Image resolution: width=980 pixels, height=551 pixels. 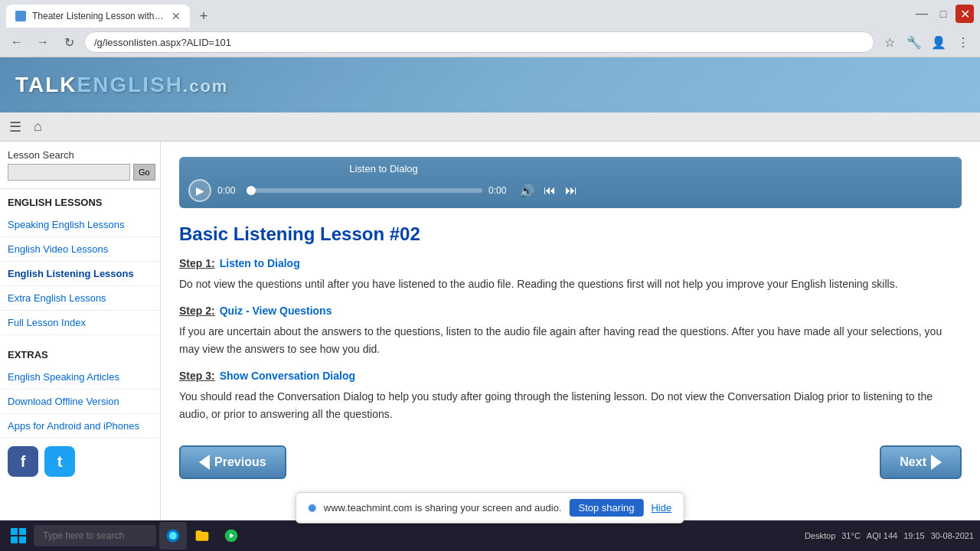 I want to click on clock-date: 30-08-2021, so click(x=952, y=536).